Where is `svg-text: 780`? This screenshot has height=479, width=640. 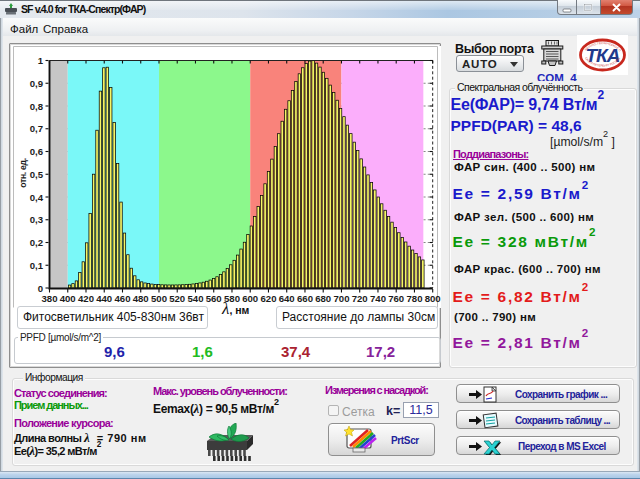
svg-text: 780 is located at coordinates (414, 298).